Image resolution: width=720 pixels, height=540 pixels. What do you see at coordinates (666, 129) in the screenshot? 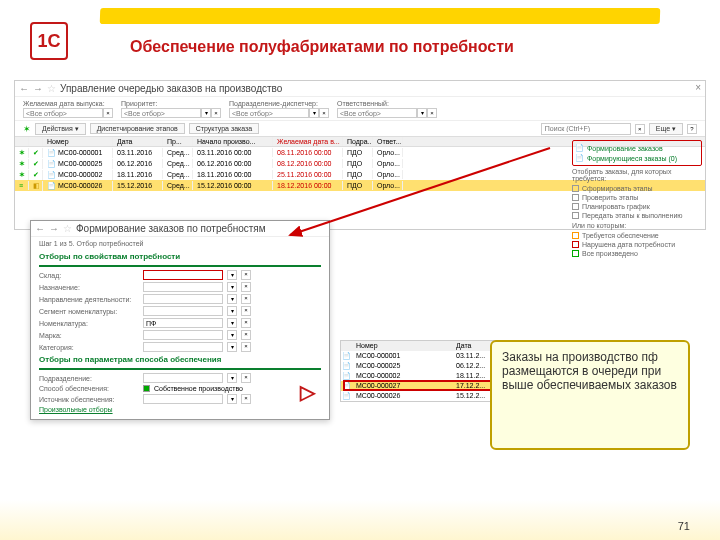
I see `more-button: Еще ▾` at bounding box center [666, 129].